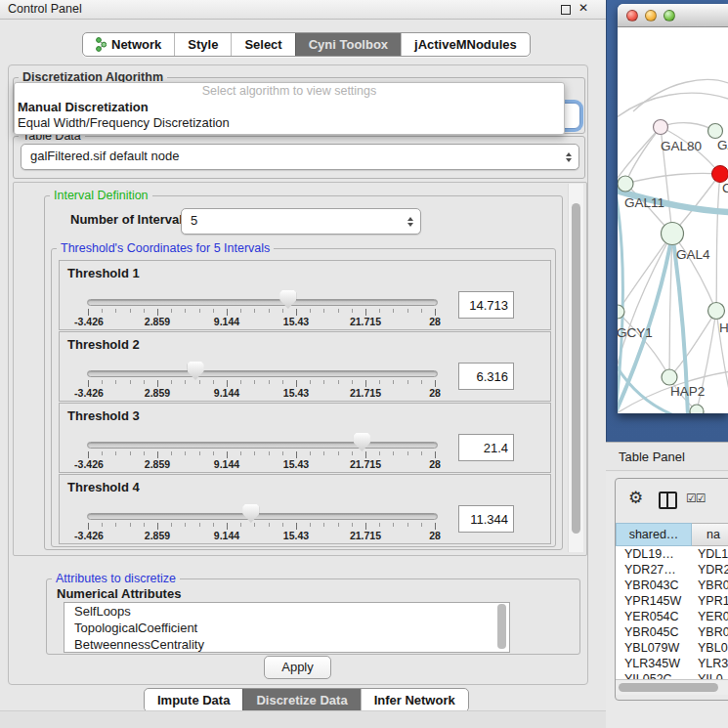 This screenshot has height=728, width=728. Describe the element at coordinates (262, 45) in the screenshot. I see `tab-select: Select` at that location.